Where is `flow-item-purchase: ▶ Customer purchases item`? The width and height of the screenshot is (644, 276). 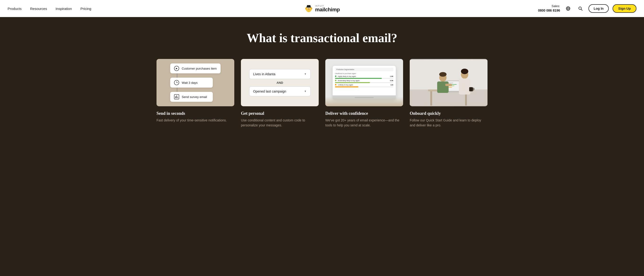
flow-item-purchase: ▶ Customer purchases item is located at coordinates (195, 69).